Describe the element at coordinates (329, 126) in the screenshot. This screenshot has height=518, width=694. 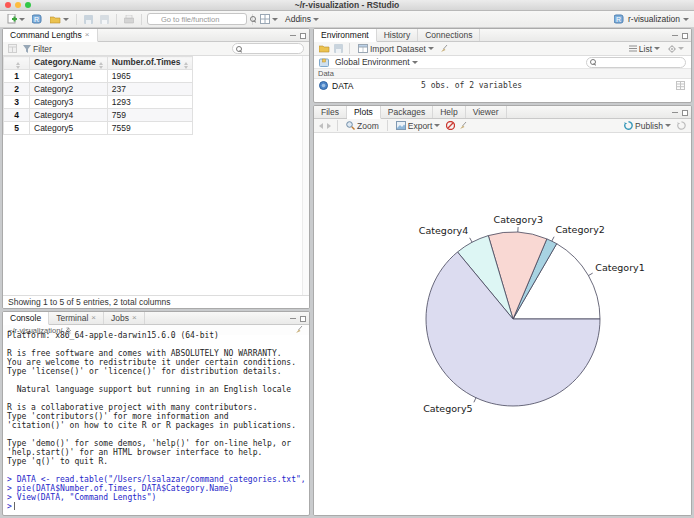
I see `next-plot-icon` at that location.